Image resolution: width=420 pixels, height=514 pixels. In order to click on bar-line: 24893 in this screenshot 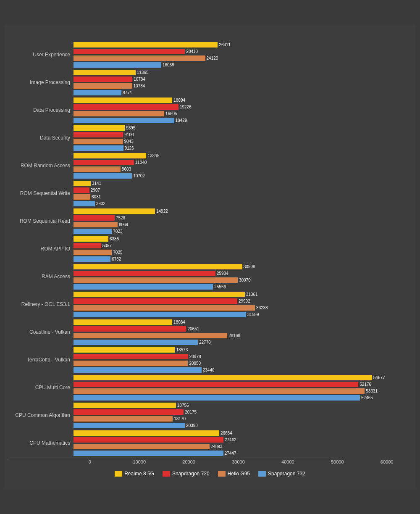, I will do `click(243, 446)`.